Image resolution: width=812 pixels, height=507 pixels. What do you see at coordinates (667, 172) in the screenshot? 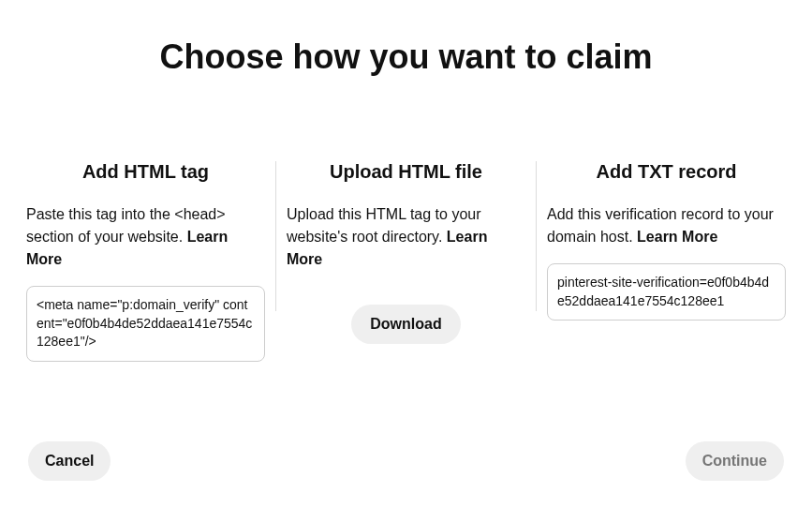
I see `option-txt-record-title: Add TXT record` at bounding box center [667, 172].